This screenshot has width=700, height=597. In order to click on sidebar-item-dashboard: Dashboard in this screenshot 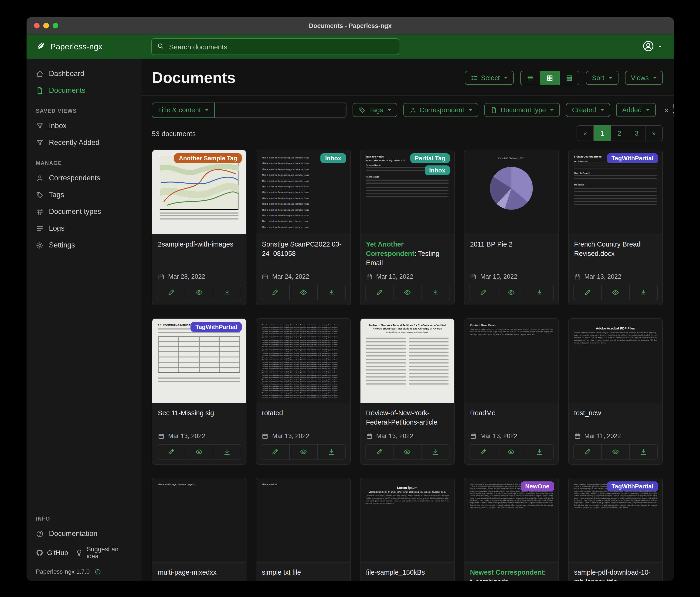, I will do `click(84, 74)`.